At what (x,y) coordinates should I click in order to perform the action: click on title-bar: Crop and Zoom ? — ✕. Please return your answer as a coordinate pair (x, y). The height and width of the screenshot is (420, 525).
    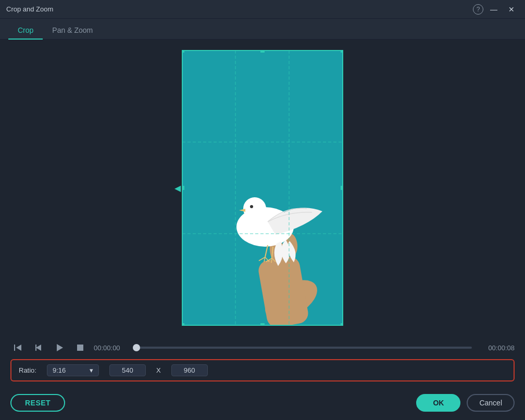
    Looking at the image, I should click on (262, 9).